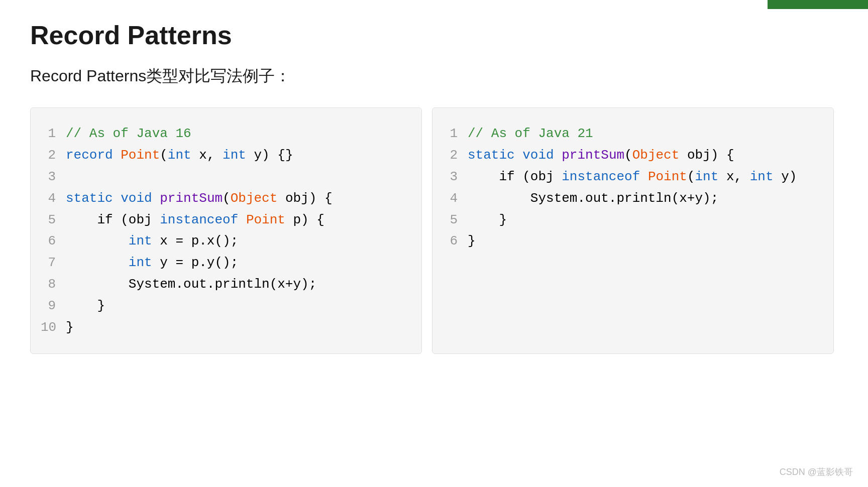  I want to click on code-line-1: 1 // As of Java 16, so click(224, 134).